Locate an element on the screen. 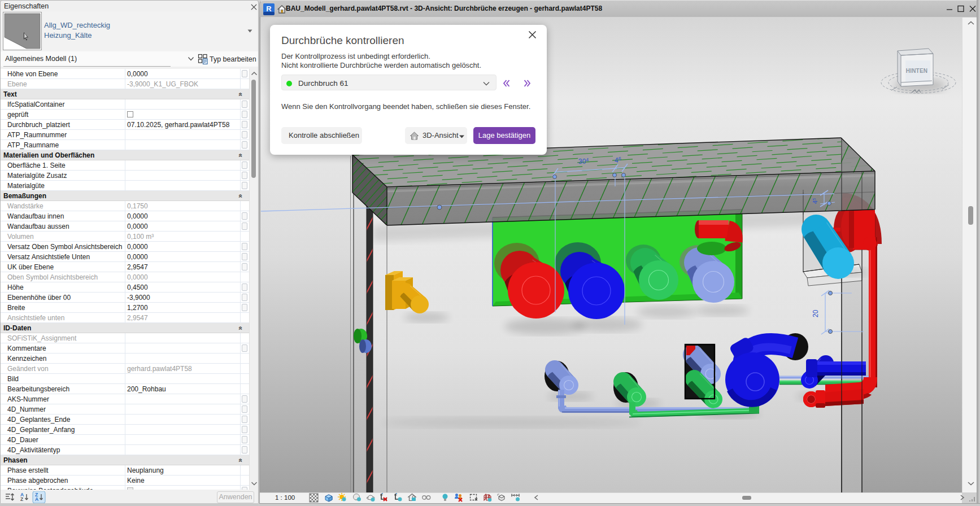  svg-text: Z is located at coordinates (21, 499).